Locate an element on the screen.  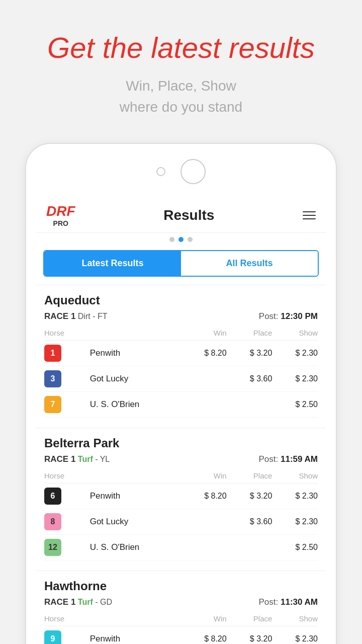
horse-show-b1: $ 2.30 is located at coordinates (295, 496).